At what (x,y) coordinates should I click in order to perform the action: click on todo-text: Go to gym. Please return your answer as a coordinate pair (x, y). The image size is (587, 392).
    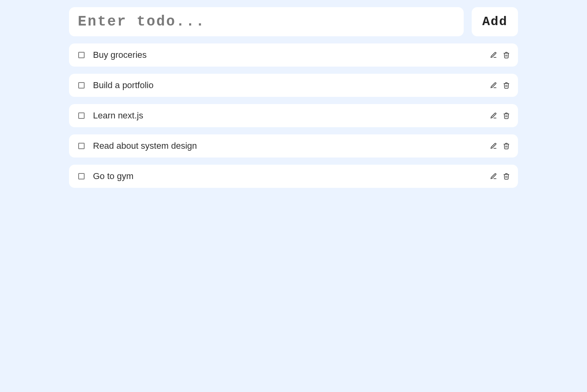
    Looking at the image, I should click on (291, 176).